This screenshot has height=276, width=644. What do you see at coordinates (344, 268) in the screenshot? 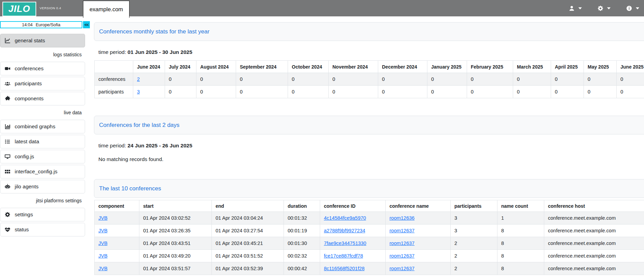
I see `cell-link: 8c116568f5201f28` at bounding box center [344, 268].